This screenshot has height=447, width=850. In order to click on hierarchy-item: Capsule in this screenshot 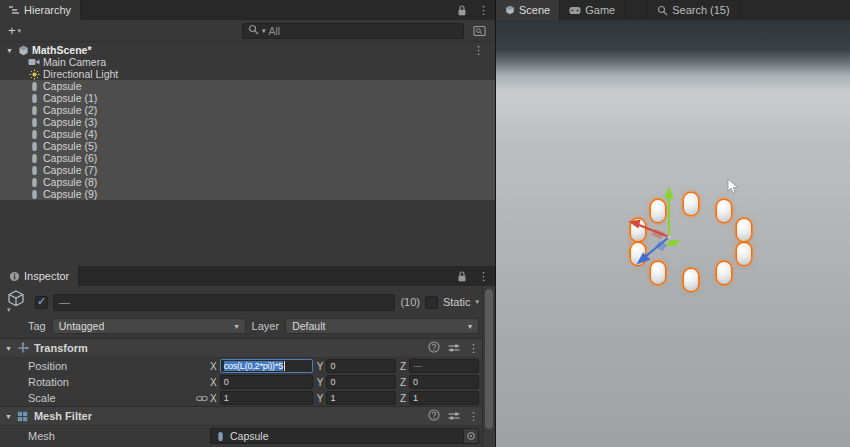, I will do `click(248, 86)`.